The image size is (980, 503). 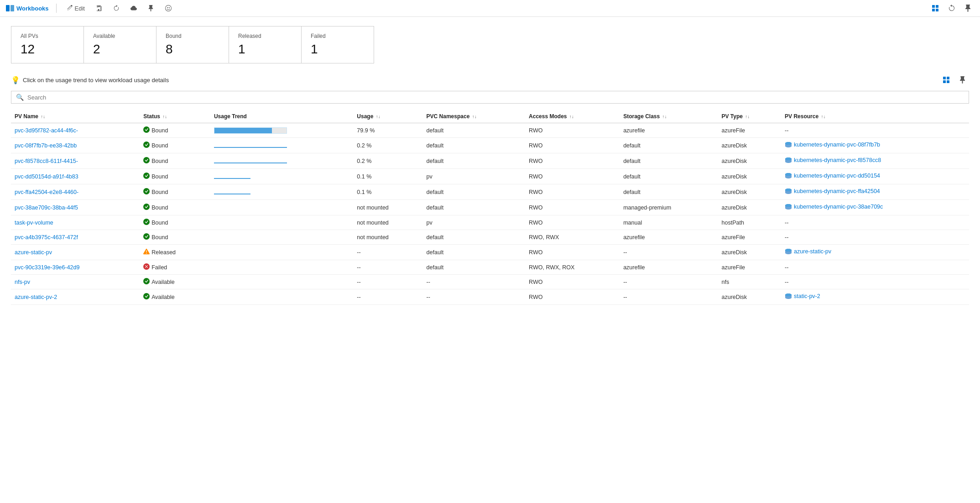 What do you see at coordinates (134, 8) in the screenshot?
I see `cloud-button` at bounding box center [134, 8].